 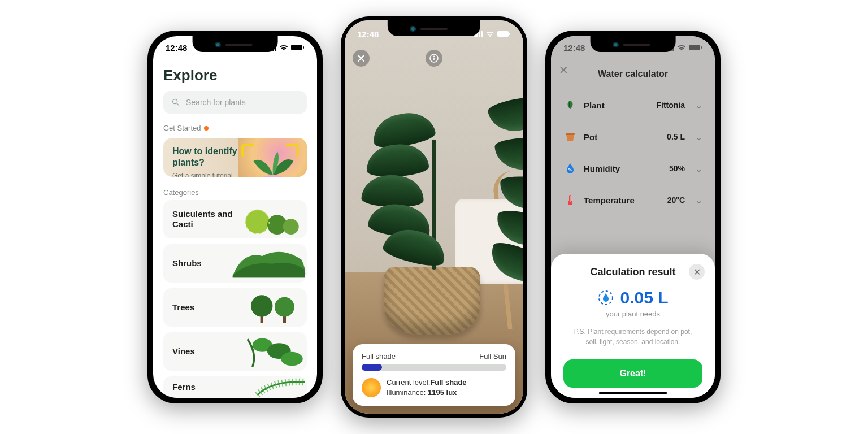 I want to click on water-drop-icon, so click(x=606, y=298).